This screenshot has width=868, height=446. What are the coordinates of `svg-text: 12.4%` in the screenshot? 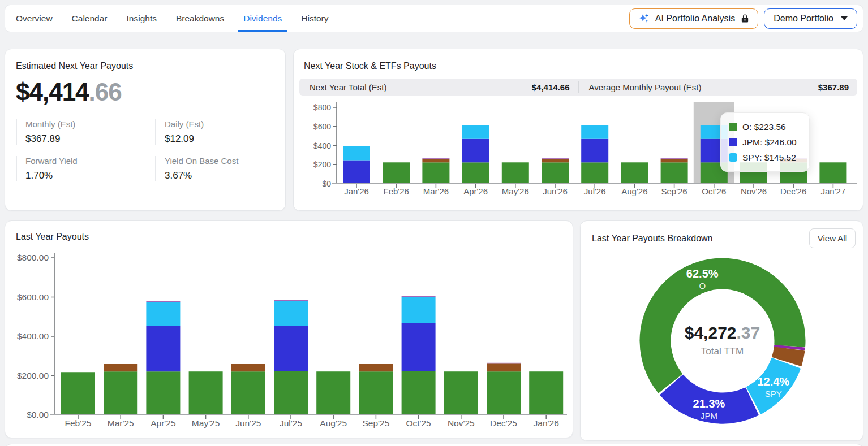 It's located at (773, 382).